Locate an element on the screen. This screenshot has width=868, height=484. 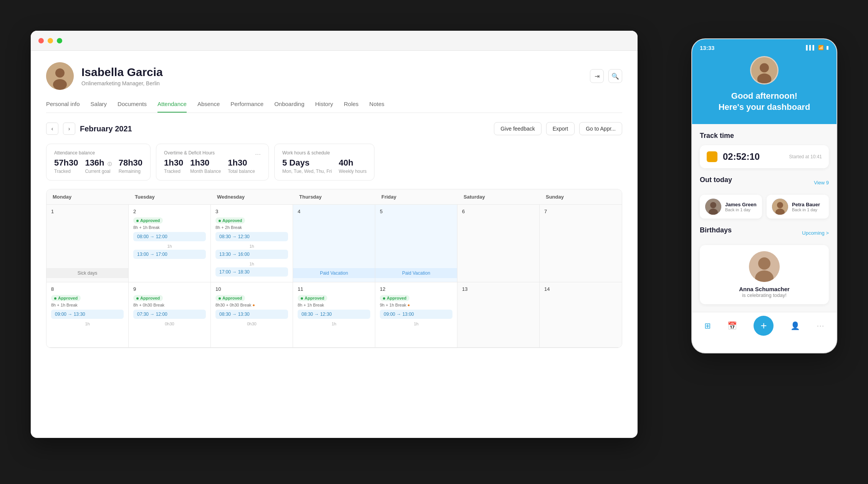
profile-info: Isabella Garcia Onlinemarketing Manager,… is located at coordinates (332, 76).